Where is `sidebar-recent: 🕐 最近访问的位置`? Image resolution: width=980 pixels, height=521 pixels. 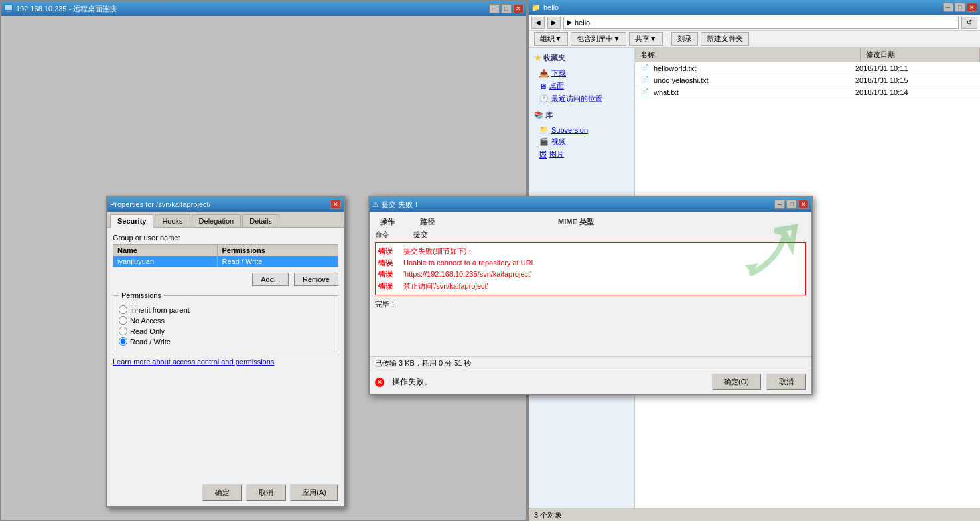
sidebar-recent: 🕐 最近访问的位置 is located at coordinates (581, 98).